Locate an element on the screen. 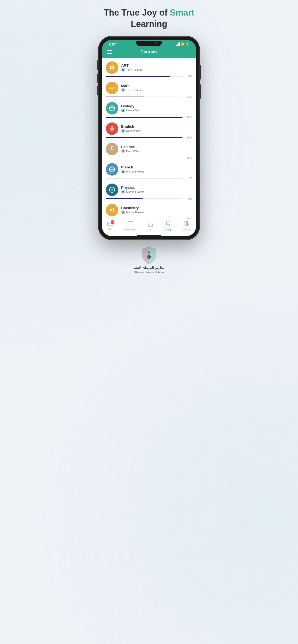 Image resolution: width=298 pixels, height=644 pixels. course-item: Math👤Tom Friedman is located at coordinates (149, 87).